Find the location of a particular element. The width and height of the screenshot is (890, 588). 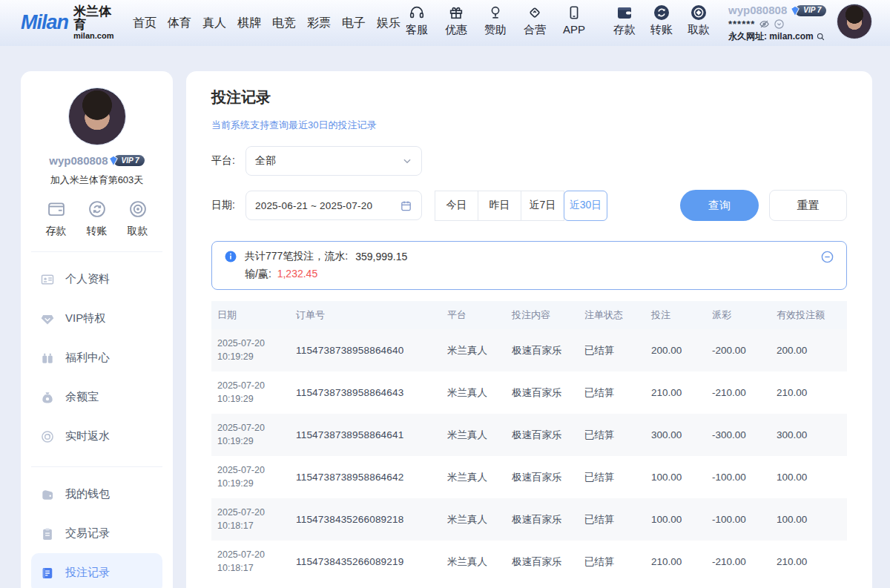

cell-valid-amount: 210.00 is located at coordinates (808, 393).